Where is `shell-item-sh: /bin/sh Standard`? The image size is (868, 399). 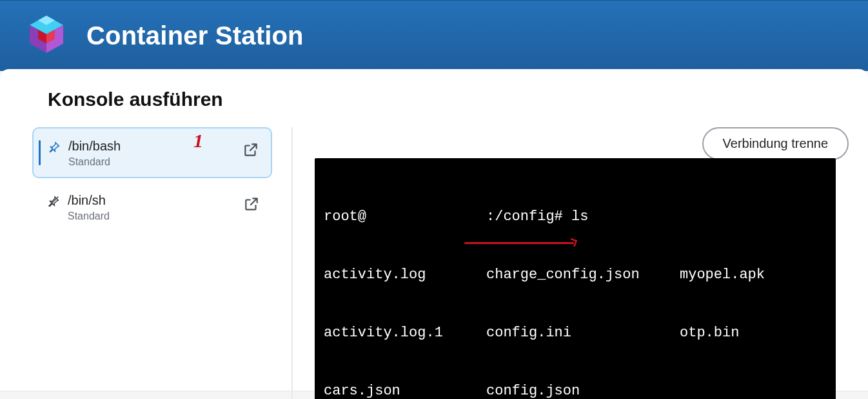
shell-item-sh: /bin/sh Standard is located at coordinates (152, 207).